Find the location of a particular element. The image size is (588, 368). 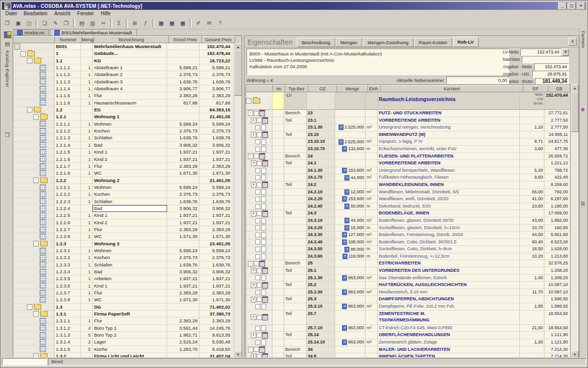

lv-column-header-Im: Im is located at coordinates (279, 88).